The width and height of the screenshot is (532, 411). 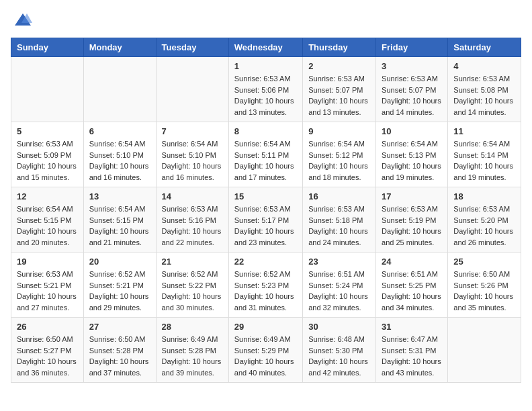 What do you see at coordinates (340, 220) in the screenshot?
I see `calendar-cell: 16Sunrise: 6:53 AM Sunset: 5:18 PM Dayli…` at bounding box center [340, 220].